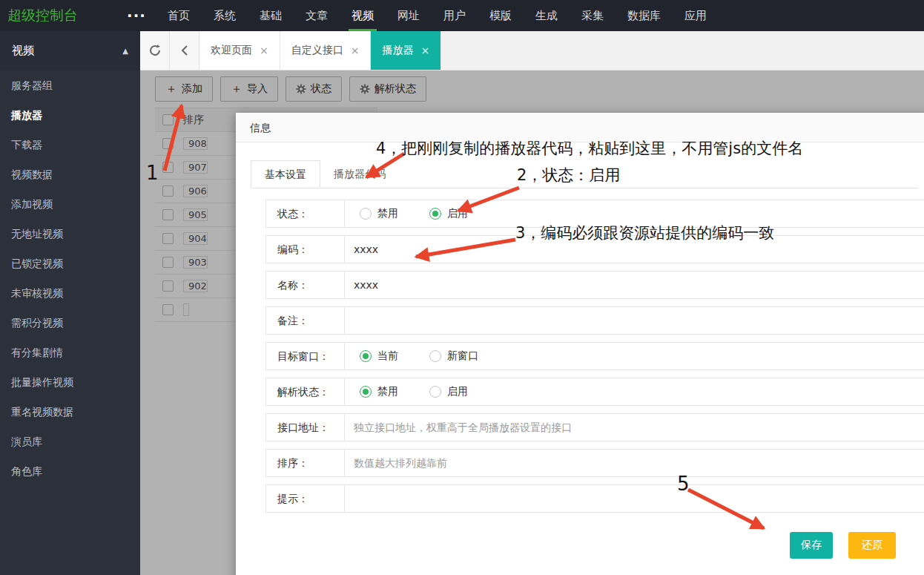 The width and height of the screenshot is (924, 575). What do you see at coordinates (379, 392) in the screenshot?
I see `parse-disable-radio: 禁用` at bounding box center [379, 392].